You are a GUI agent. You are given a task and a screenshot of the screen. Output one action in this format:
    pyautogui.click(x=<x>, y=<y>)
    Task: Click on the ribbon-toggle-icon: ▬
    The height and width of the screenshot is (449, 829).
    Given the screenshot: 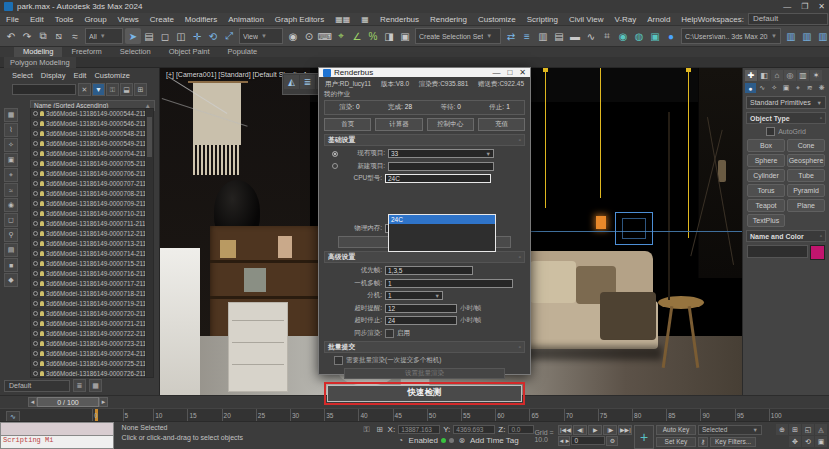 What is the action you would take?
    pyautogui.click(x=575, y=36)
    